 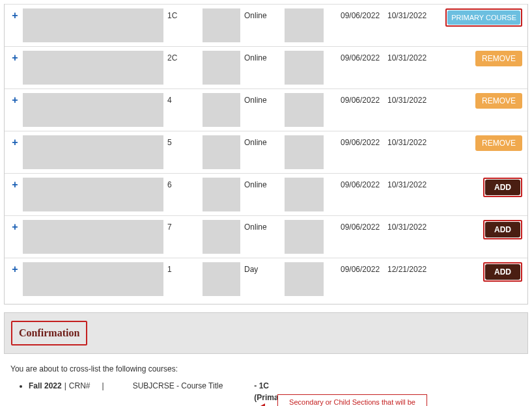 What do you see at coordinates (263, 405) in the screenshot?
I see `annotation-arrow-head` at bounding box center [263, 405].